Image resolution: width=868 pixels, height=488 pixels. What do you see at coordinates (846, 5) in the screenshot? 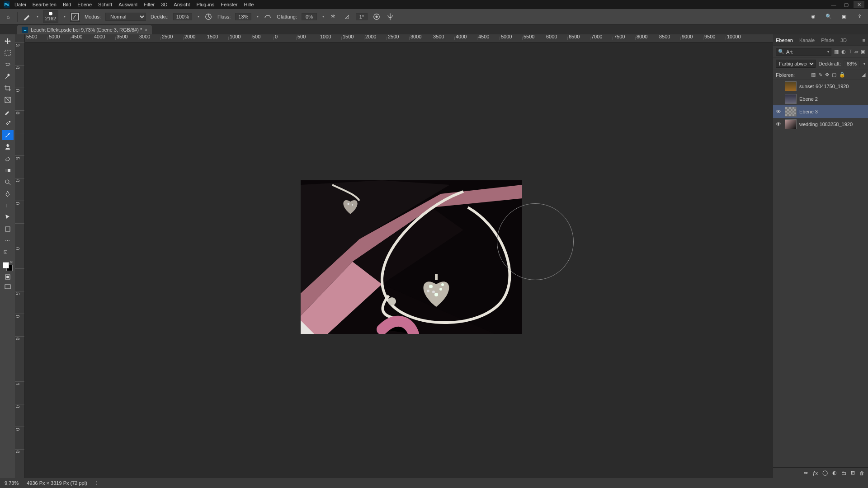
I see `maximize-button: ▢` at bounding box center [846, 5].